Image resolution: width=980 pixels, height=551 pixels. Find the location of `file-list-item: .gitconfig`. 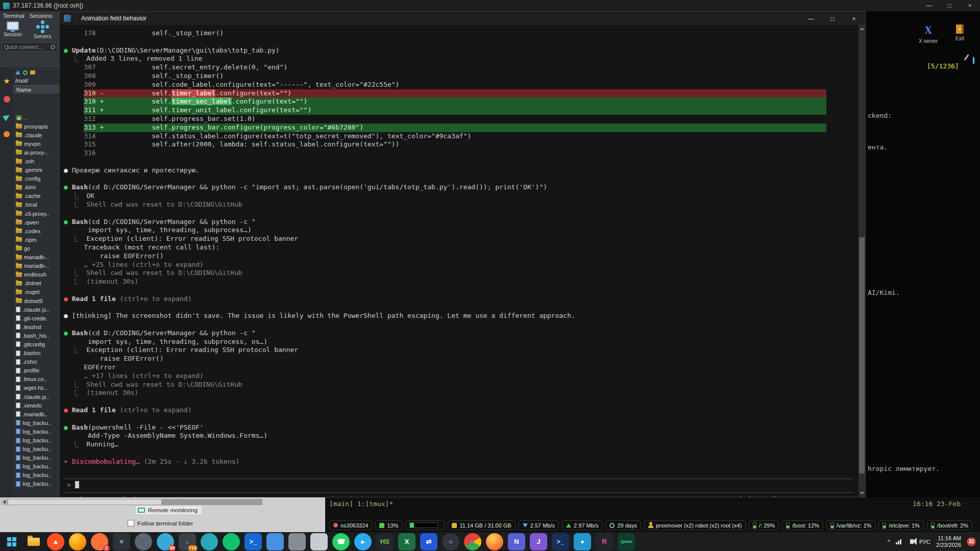

file-list-item: .gitconfig is located at coordinates (36, 344).